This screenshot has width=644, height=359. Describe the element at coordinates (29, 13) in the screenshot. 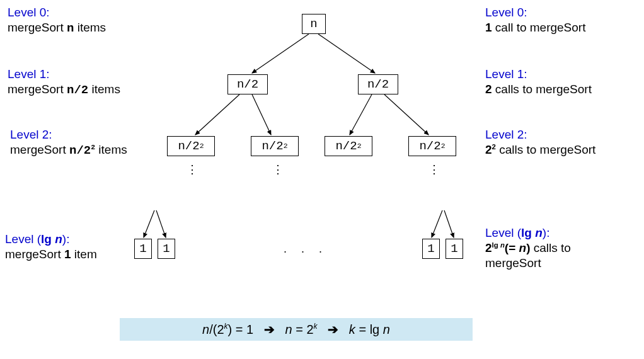

I see `left-level0-title: Level 0:` at that location.